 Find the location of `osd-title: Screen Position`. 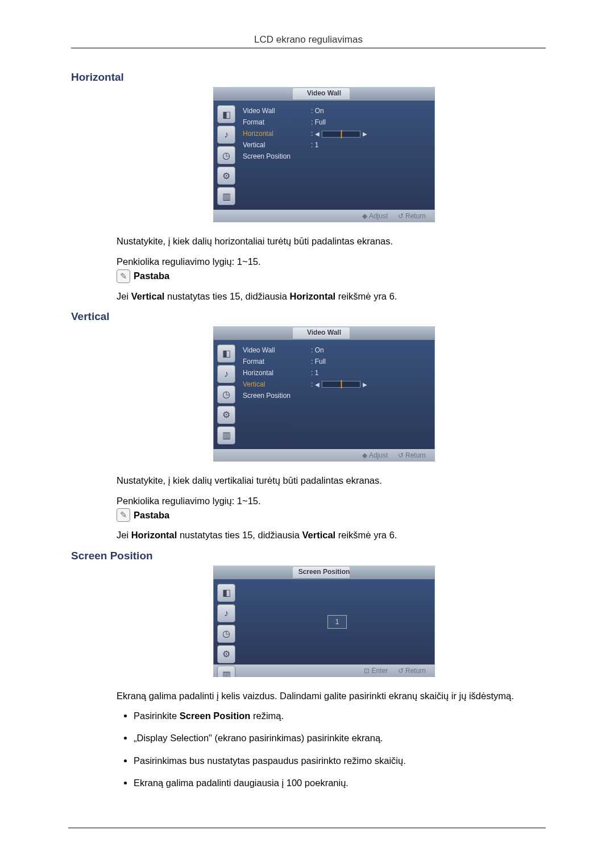

osd-title: Screen Position is located at coordinates (324, 572).